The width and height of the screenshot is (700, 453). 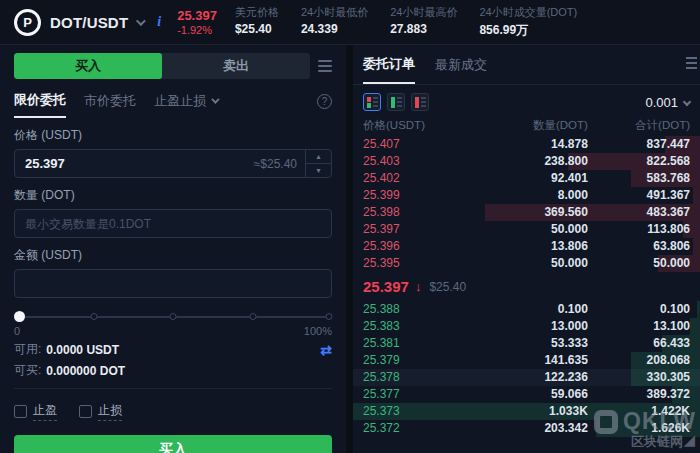 I want to click on cell-total: 208.068, so click(x=639, y=360).